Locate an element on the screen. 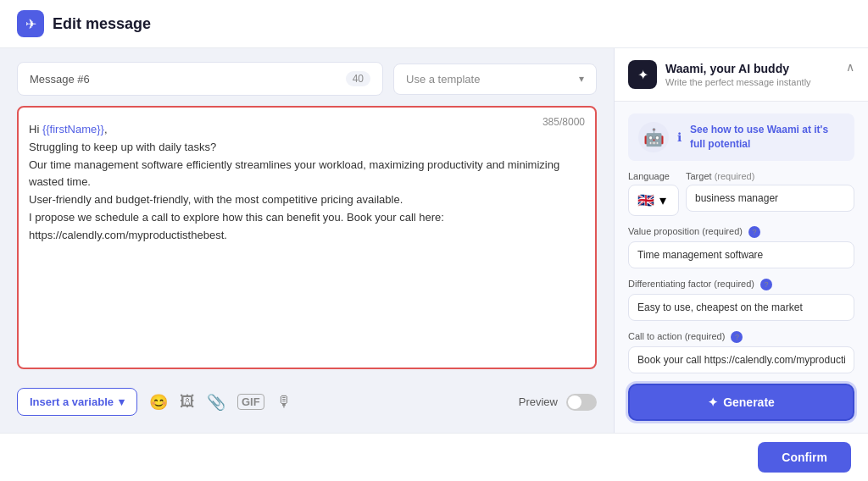  mic-icon: 🎙 is located at coordinates (284, 401).